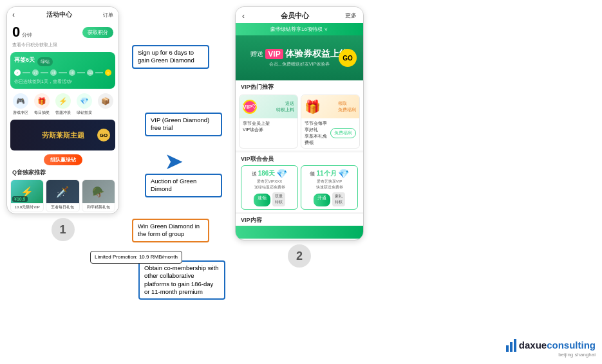 Image resolution: width=602 pixels, height=364 pixels. What do you see at coordinates (330, 133) in the screenshot?
I see `hot-card-2-bottom: 节节会每季享好礼 享基本礼免费领 免费福利` at bounding box center [330, 133].